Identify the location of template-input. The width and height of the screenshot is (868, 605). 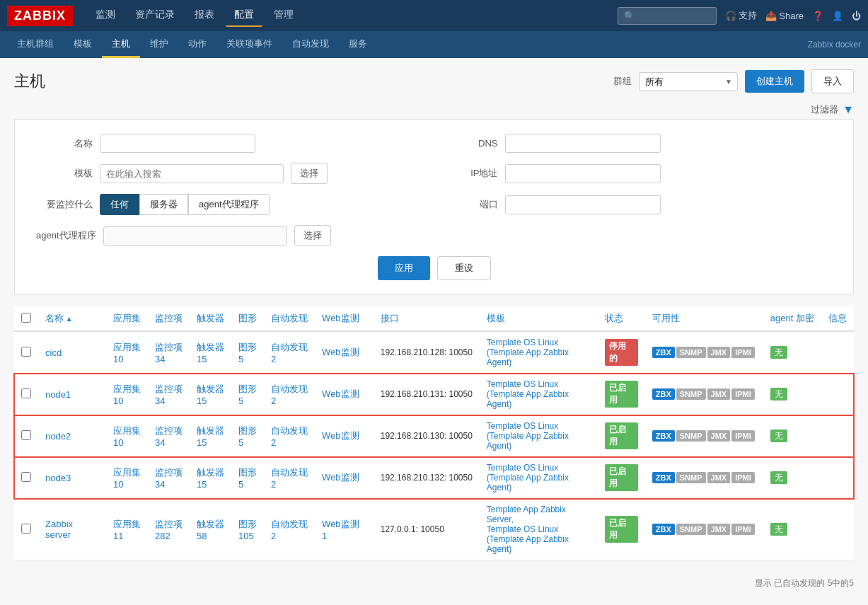
(192, 174).